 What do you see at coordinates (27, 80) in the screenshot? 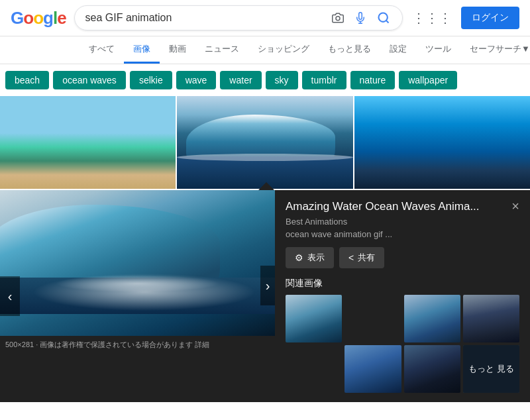
I see `filter-beach: beach` at bounding box center [27, 80].